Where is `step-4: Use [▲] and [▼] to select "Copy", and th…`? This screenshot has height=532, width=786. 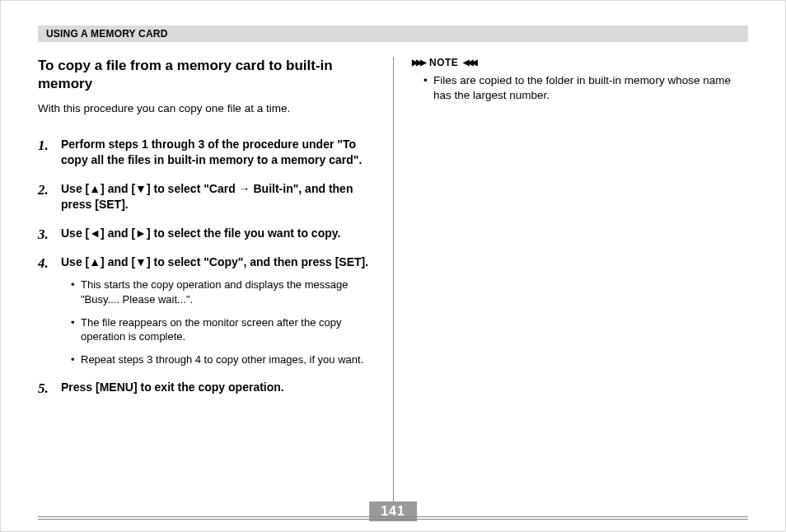
step-4: Use [▲] and [▼] to select "Copy", and th… is located at coordinates (206, 311).